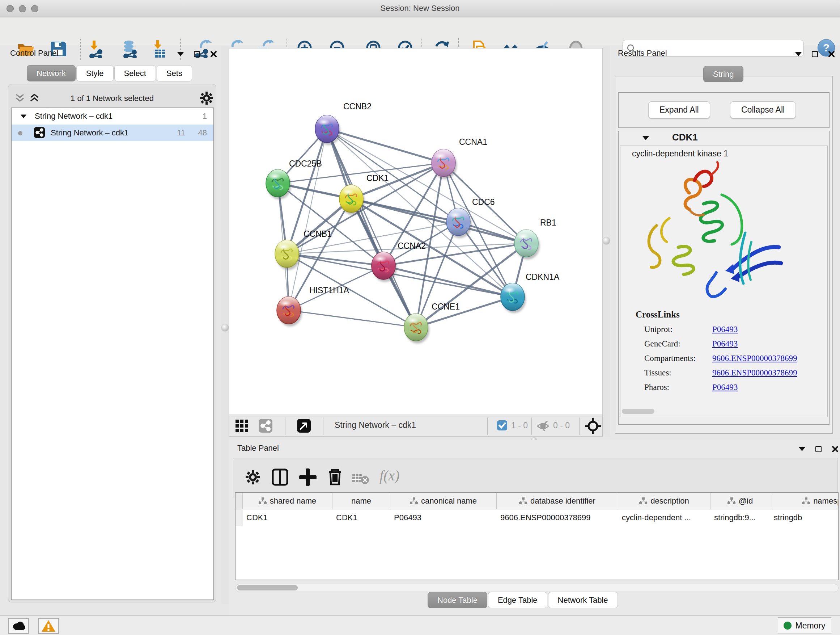 This screenshot has height=635, width=840. I want to click on gene-expander-icon, so click(646, 138).